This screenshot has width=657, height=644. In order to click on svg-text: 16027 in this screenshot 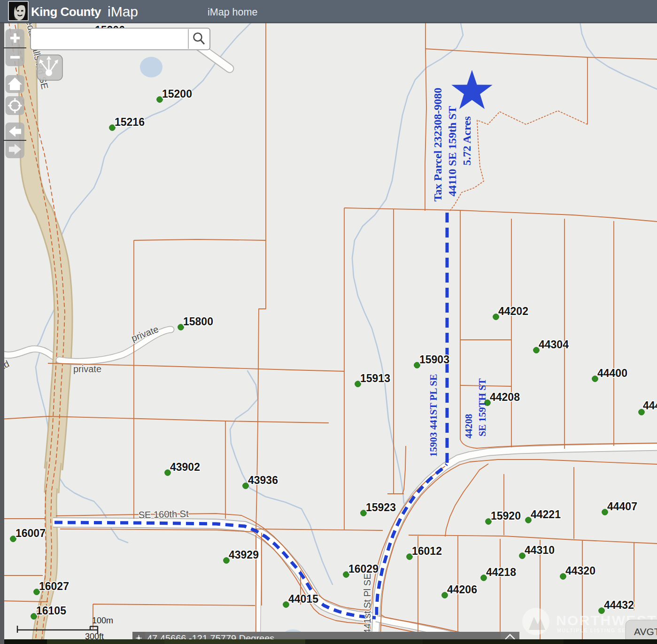, I will do `click(54, 586)`.